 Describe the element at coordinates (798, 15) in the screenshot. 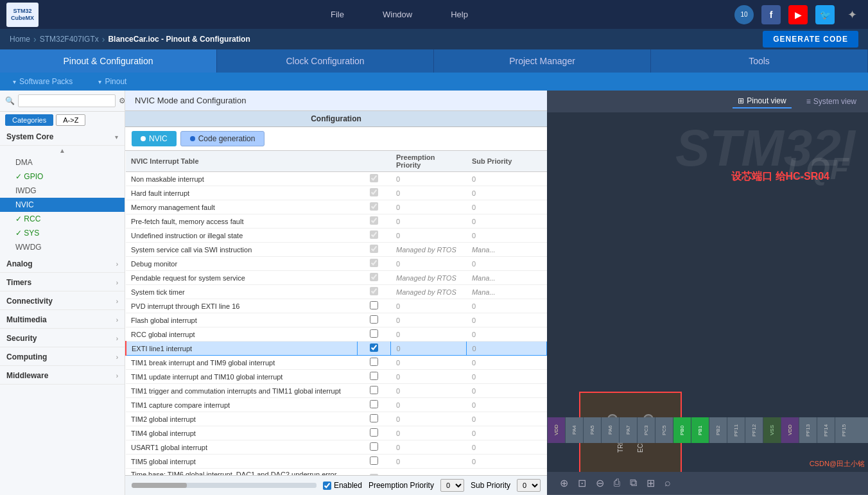

I see `youtube-icon: ▶` at that location.